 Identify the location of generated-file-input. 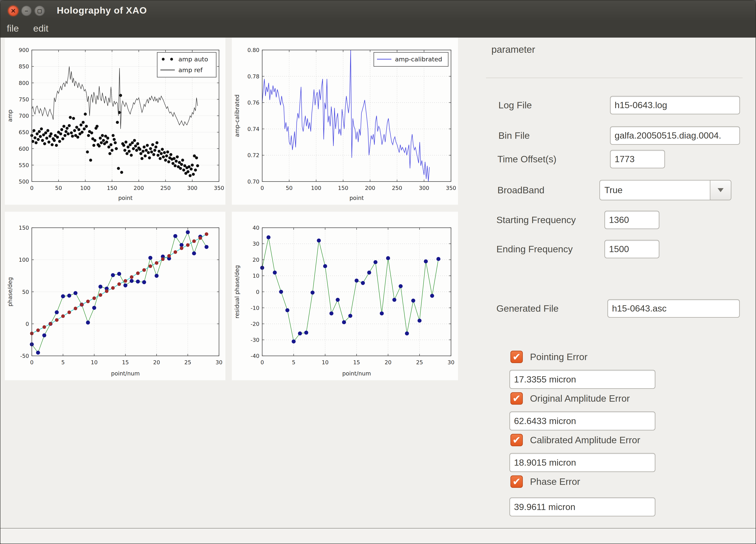
(673, 308).